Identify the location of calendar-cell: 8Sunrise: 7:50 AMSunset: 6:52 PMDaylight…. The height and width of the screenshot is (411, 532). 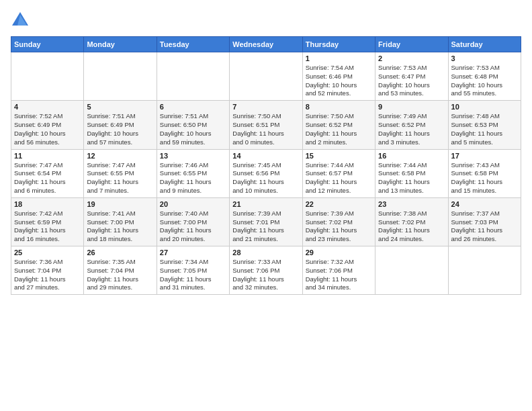
(339, 125).